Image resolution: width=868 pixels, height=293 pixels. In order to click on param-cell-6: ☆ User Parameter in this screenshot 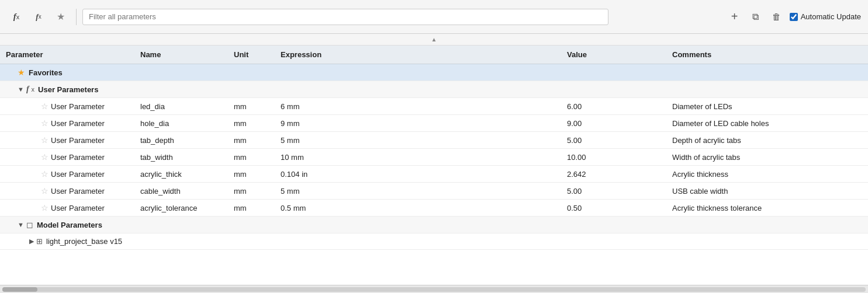, I will do `click(67, 208)`.